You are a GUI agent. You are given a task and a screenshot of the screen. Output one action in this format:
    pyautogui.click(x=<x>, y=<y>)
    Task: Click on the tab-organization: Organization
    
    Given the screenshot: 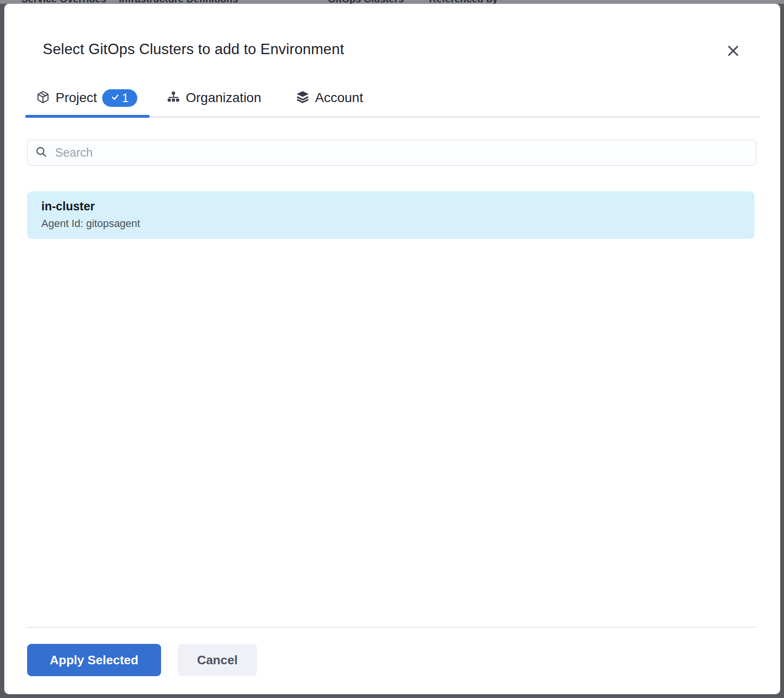 What is the action you would take?
    pyautogui.click(x=214, y=98)
    